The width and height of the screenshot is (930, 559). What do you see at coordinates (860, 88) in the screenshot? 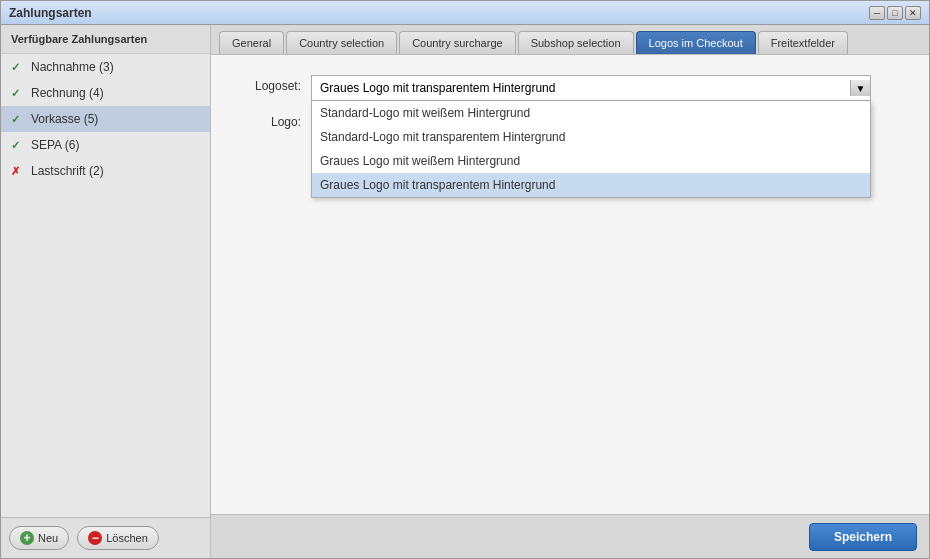
I see `dropdown-arrow-icon: ▼` at bounding box center [860, 88].